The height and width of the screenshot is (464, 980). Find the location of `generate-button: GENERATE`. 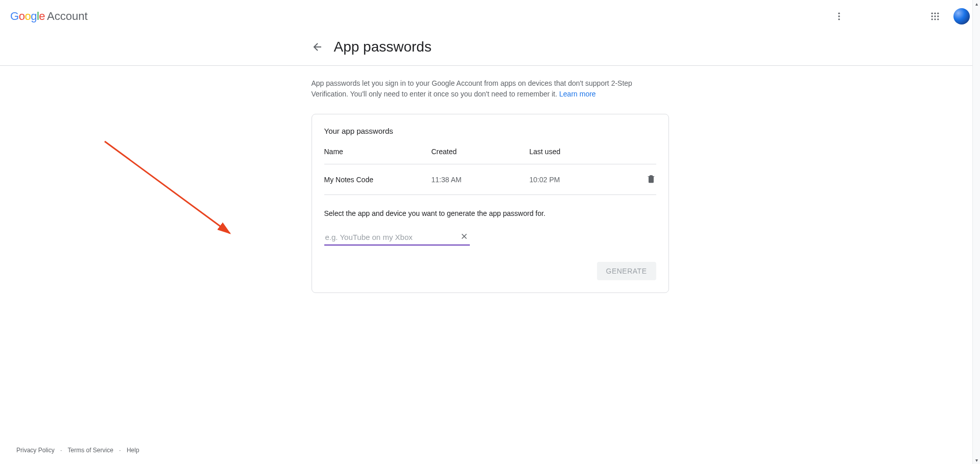

generate-button: GENERATE is located at coordinates (627, 271).